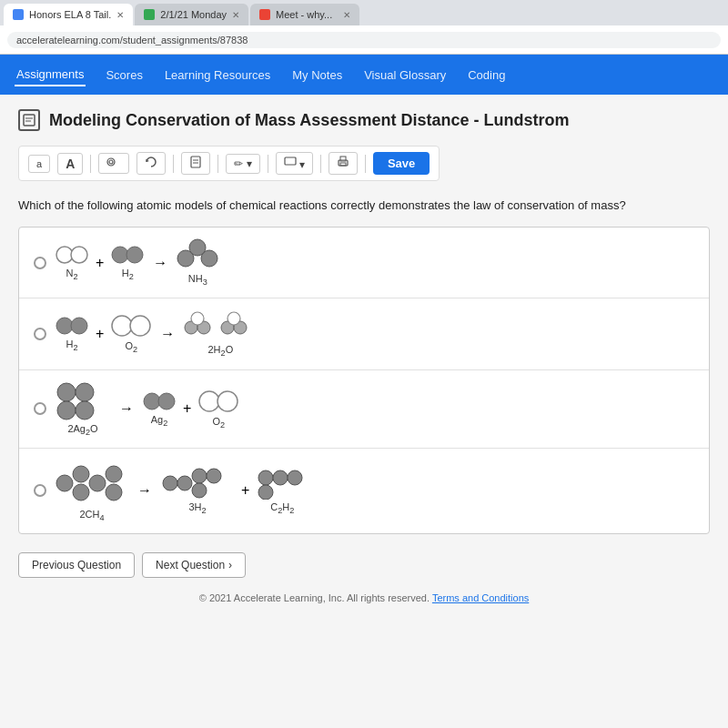  Describe the element at coordinates (375, 491) in the screenshot. I see `diagram-d: 2CH4 → 3H2 +` at that location.